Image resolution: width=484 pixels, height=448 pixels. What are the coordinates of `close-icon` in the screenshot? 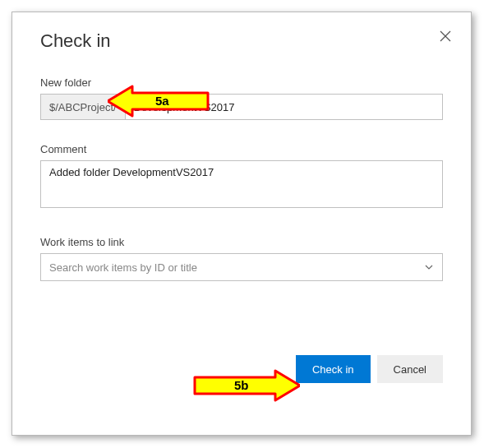 It's located at (445, 36).